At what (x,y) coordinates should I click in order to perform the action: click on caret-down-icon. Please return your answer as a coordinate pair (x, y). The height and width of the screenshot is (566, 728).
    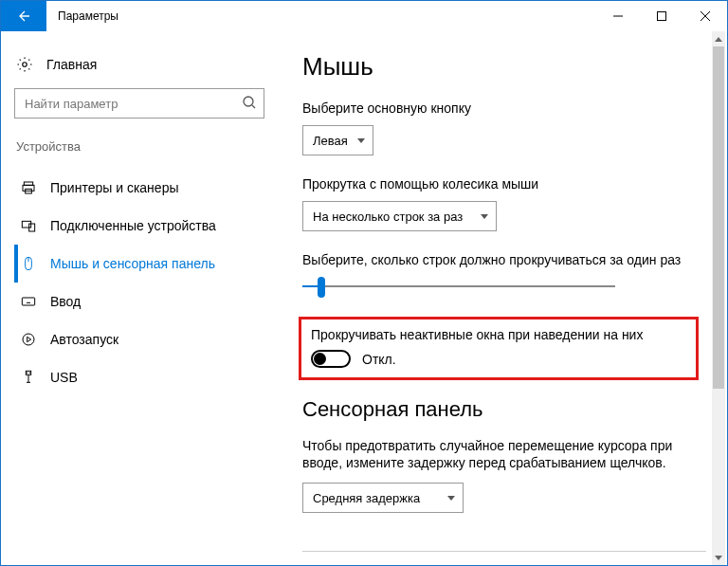
    Looking at the image, I should click on (719, 557).